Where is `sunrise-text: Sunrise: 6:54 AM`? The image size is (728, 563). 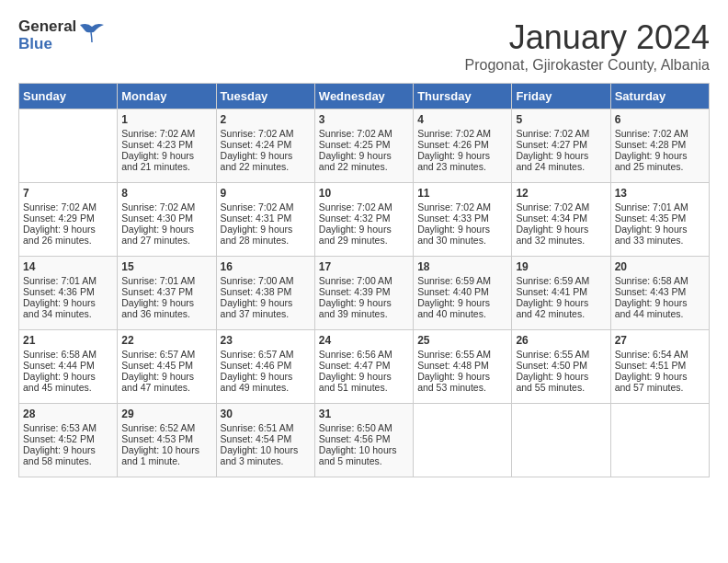 sunrise-text: Sunrise: 6:54 AM is located at coordinates (652, 354).